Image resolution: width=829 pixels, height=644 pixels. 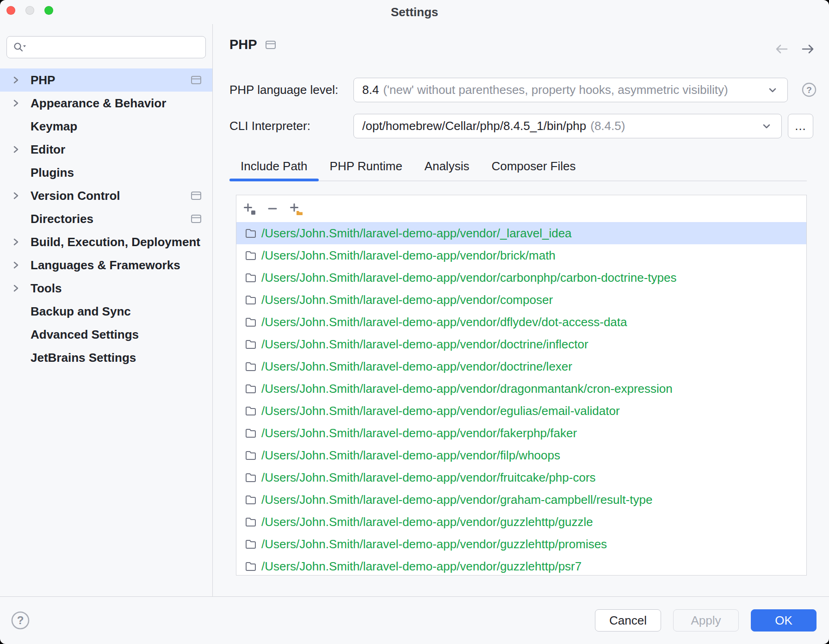 What do you see at coordinates (106, 80) in the screenshot?
I see `sidebar-item-php: PHP` at bounding box center [106, 80].